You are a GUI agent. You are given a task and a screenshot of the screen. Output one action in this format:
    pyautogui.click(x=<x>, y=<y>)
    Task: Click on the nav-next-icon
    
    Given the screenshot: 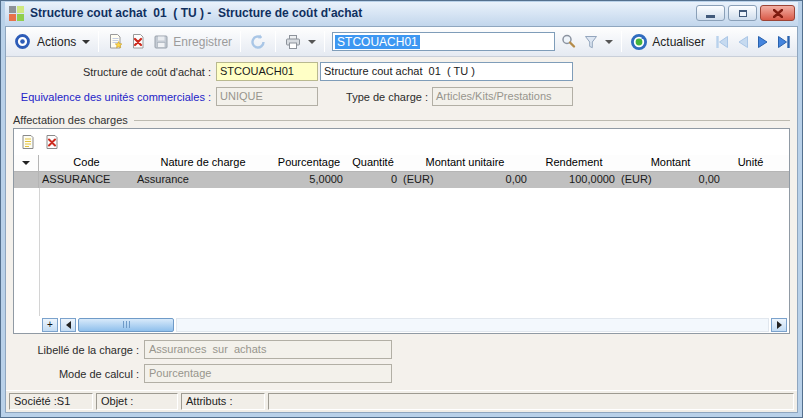 What is the action you would take?
    pyautogui.click(x=763, y=42)
    